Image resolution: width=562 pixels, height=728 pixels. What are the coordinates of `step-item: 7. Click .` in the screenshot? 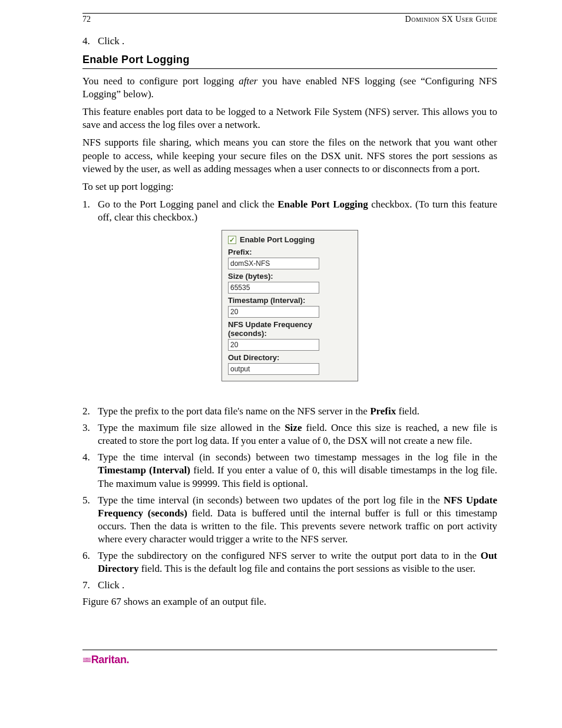 It's located at (297, 585).